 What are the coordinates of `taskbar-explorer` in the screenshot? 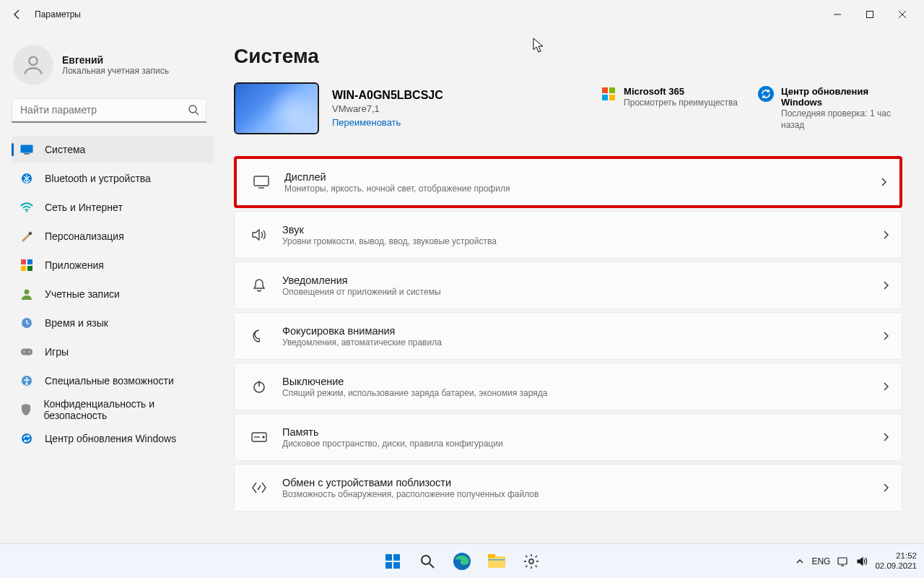 It's located at (497, 561).